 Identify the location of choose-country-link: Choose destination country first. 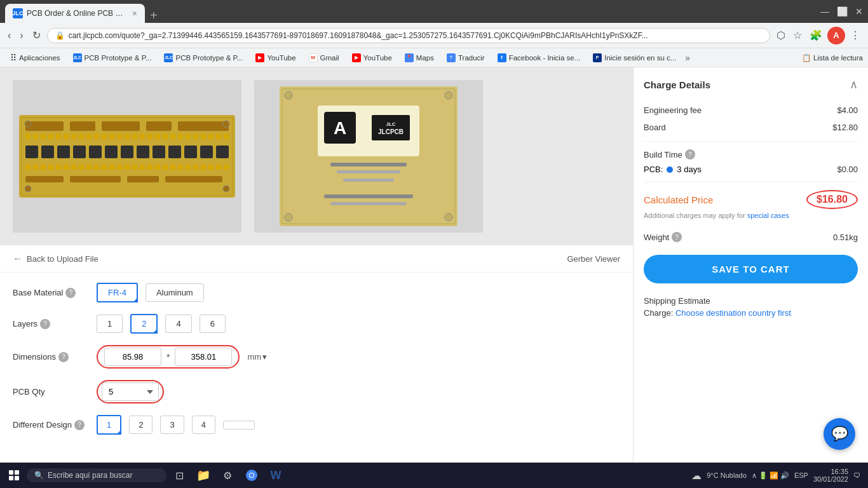
(733, 313).